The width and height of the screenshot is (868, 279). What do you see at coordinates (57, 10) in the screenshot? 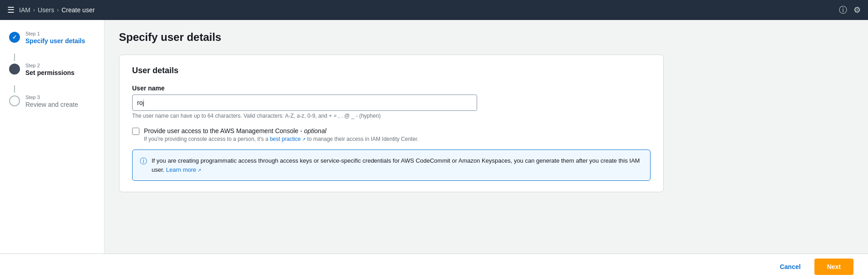
I see `breadcrumb: IAM › Users › Create user` at bounding box center [57, 10].